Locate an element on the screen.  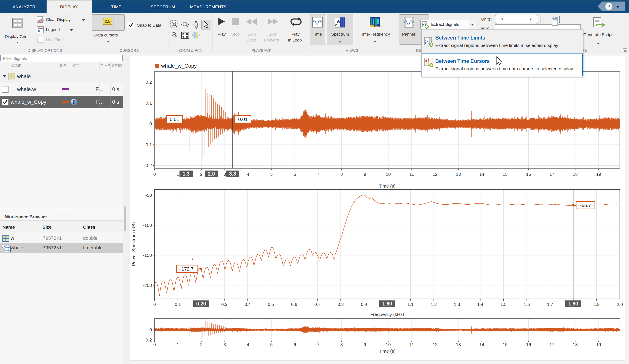
svg-text: 0.4 is located at coordinates (248, 304).